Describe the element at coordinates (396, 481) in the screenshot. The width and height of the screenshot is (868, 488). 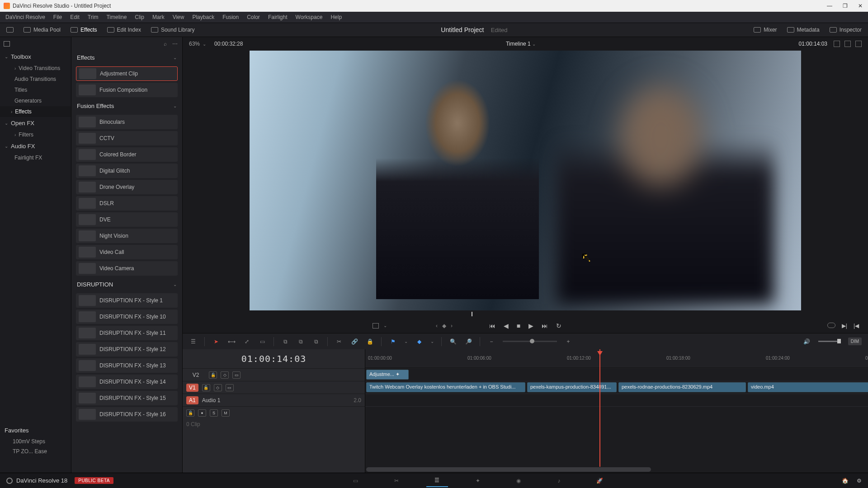
I see `cut-page-tab: ✂` at that location.